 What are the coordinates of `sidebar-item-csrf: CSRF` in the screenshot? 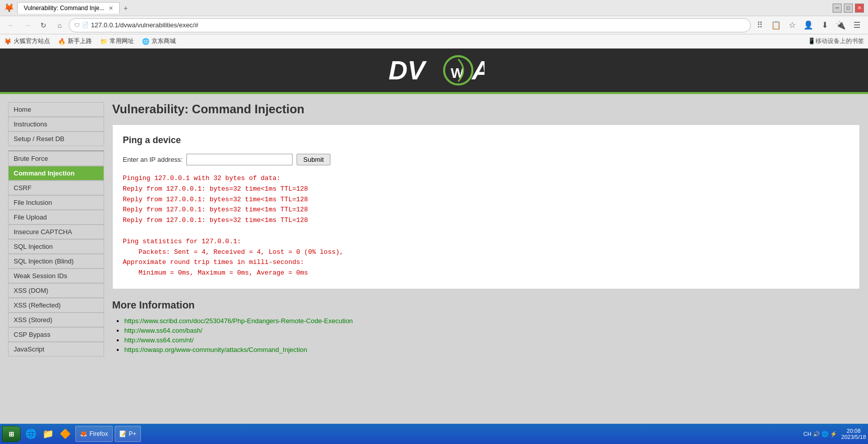 It's located at (56, 188).